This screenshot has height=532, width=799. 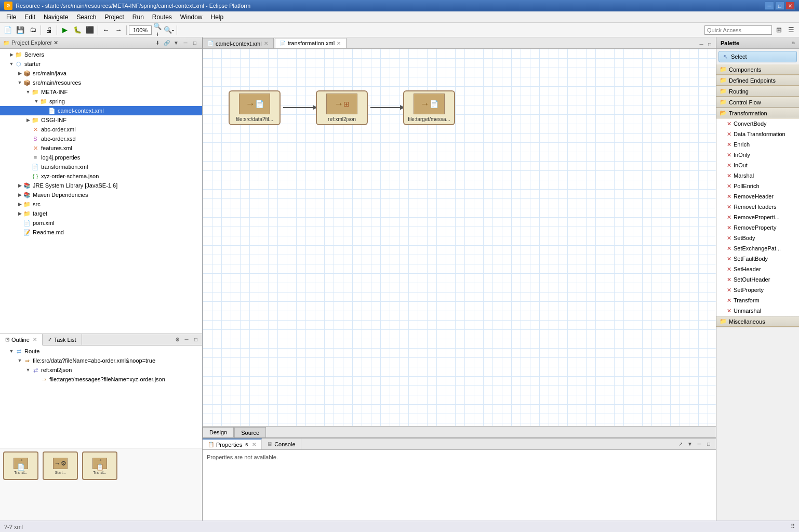 I want to click on source-tab: Source, so click(x=250, y=432).